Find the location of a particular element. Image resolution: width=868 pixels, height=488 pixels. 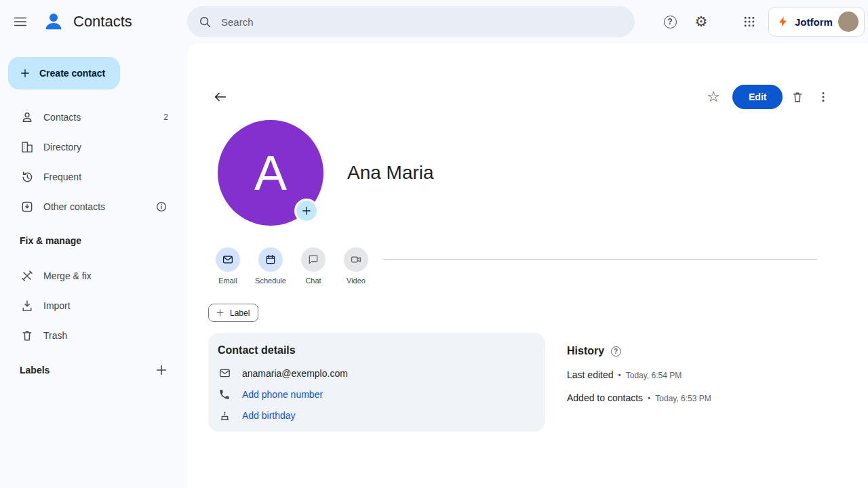

sidebar-item-merge-fix: Merge & fix is located at coordinates (94, 276).